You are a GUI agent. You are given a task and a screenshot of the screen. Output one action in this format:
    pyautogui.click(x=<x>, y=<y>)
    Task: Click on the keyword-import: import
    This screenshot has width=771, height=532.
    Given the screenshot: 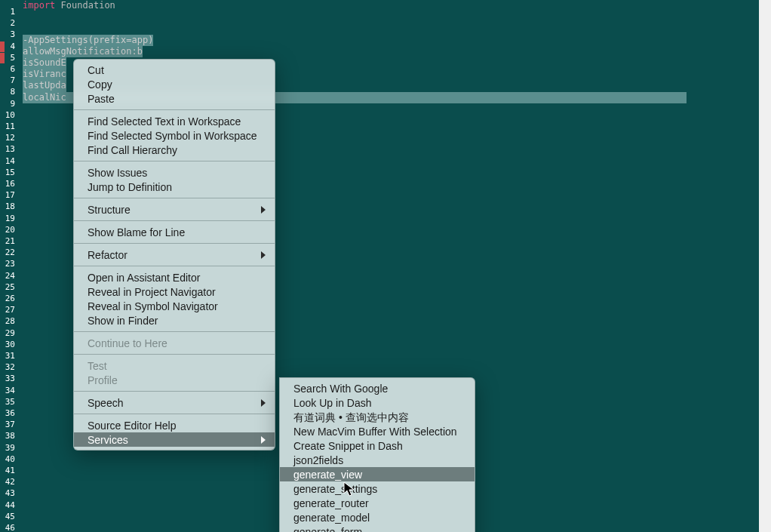 What is the action you would take?
    pyautogui.click(x=39, y=5)
    